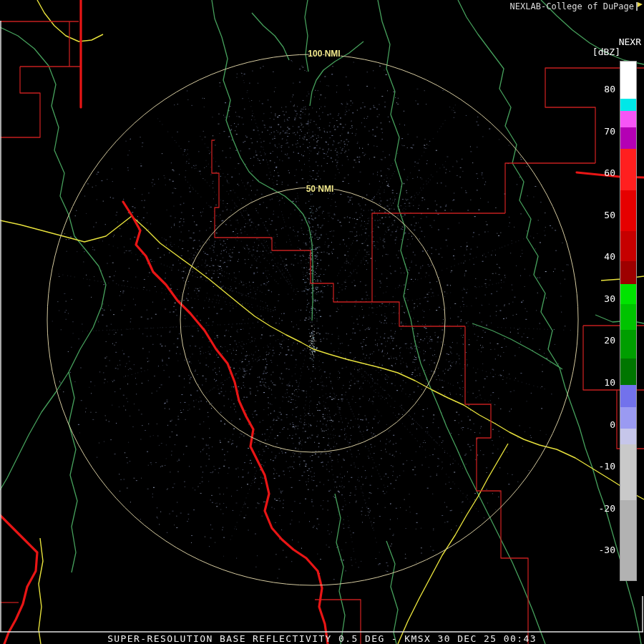 The width and height of the screenshot is (644, 644). What do you see at coordinates (630, 42) in the screenshot?
I see `colorbar-title: NEXR` at bounding box center [630, 42].